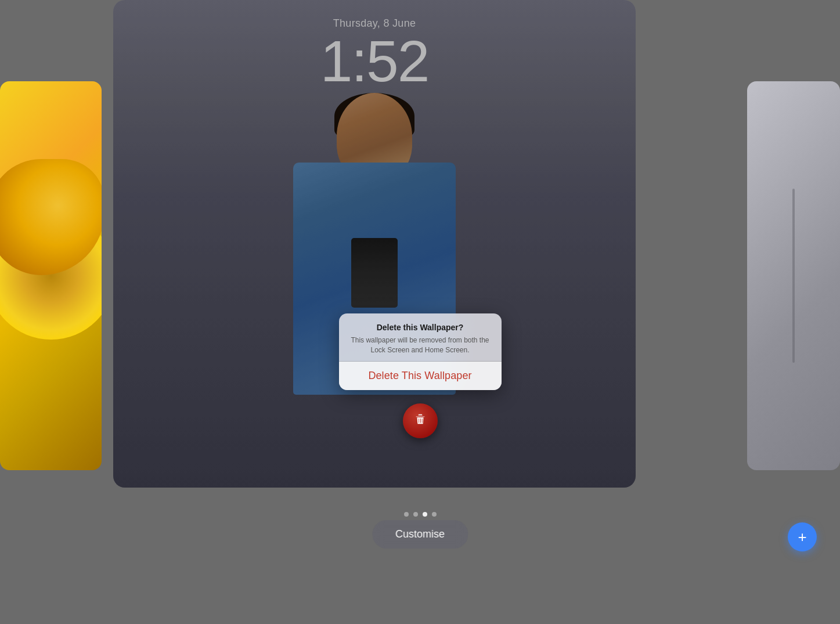 This screenshot has width=840, height=624. What do you see at coordinates (794, 276) in the screenshot?
I see `wallpaper-right` at bounding box center [794, 276].